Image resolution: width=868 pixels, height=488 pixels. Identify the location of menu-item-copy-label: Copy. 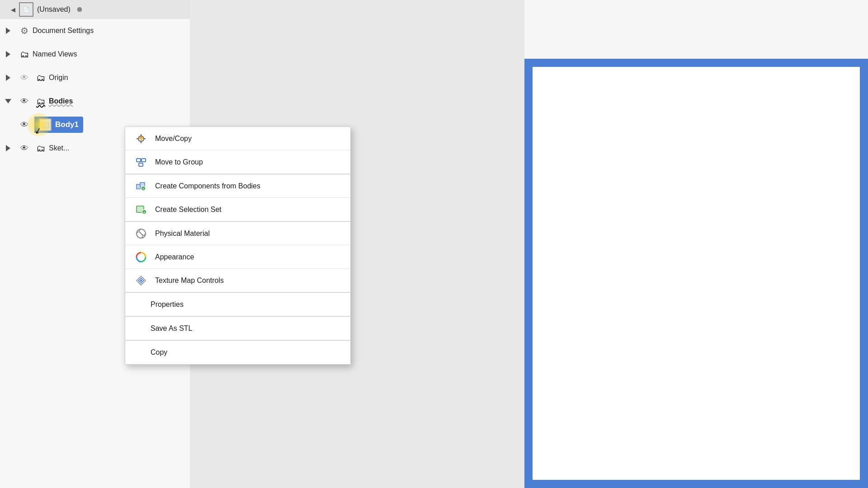
(159, 352).